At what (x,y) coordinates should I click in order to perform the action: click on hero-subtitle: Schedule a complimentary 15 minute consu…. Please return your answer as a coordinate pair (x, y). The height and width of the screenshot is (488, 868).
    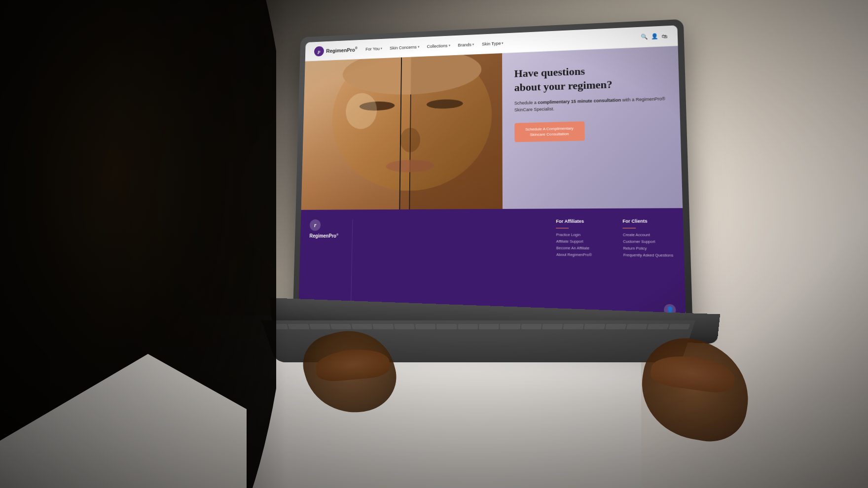
    Looking at the image, I should click on (591, 105).